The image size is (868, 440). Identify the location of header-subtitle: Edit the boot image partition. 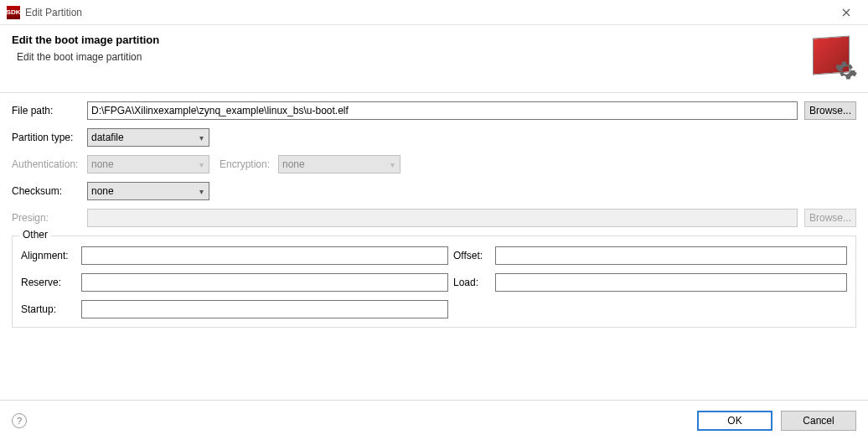
(413, 57).